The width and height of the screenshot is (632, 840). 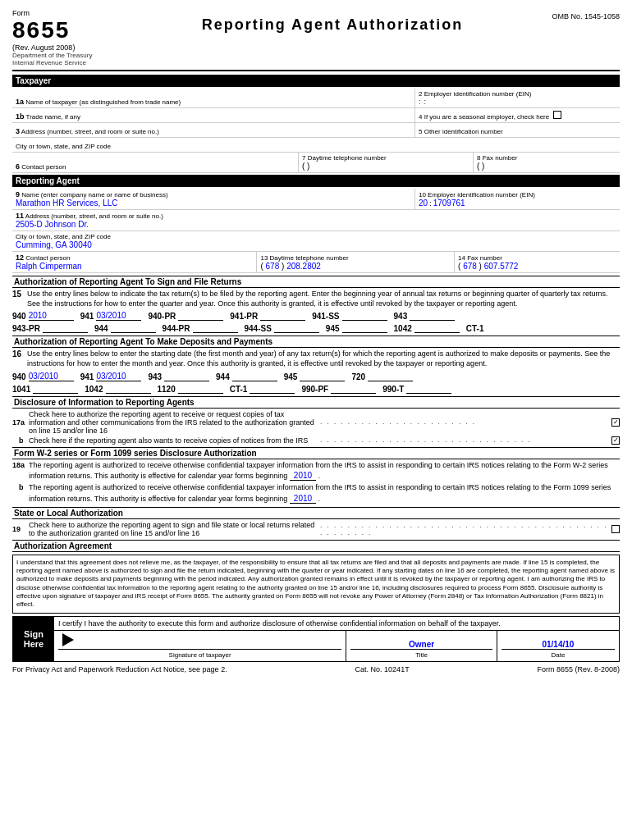 What do you see at coordinates (517, 130) in the screenshot?
I see `field-5: 5 Other identification number` at bounding box center [517, 130].